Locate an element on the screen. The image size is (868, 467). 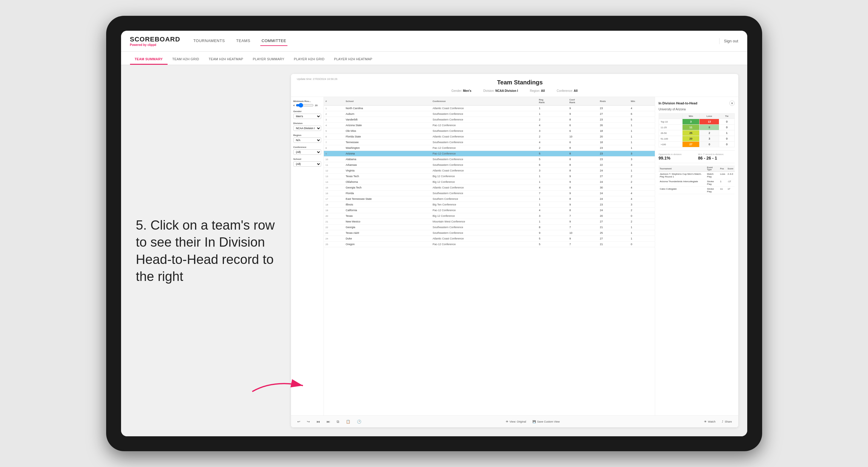
cell-reg-rank: 5 is located at coordinates (552, 245).